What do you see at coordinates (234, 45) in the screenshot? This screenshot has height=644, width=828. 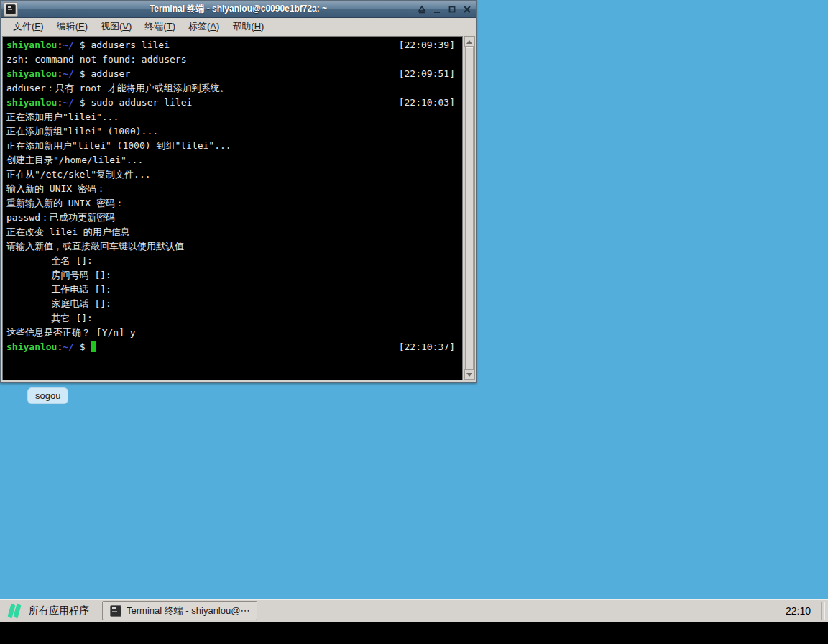 I see `terminal-line: shiyanlou:~/ $ addusers lilei[22:09:39]` at bounding box center [234, 45].